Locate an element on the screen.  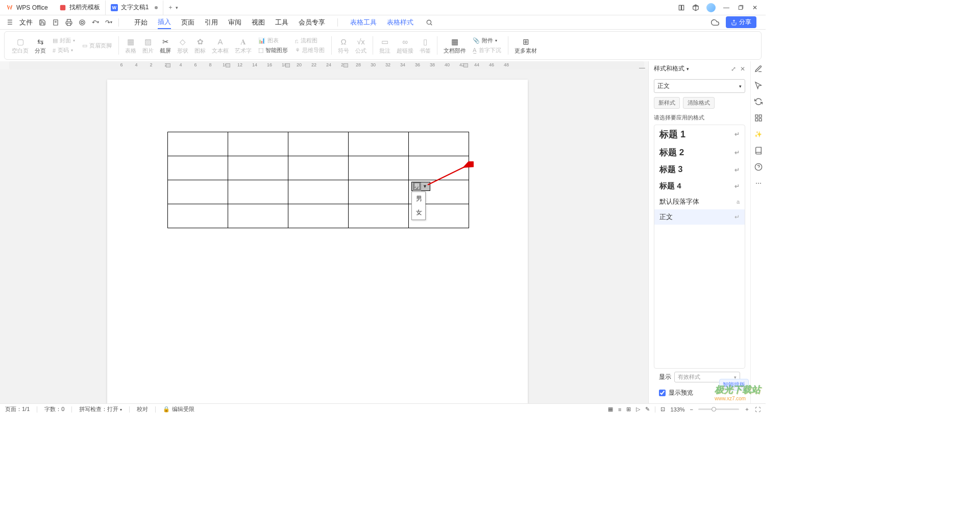
zoom-value: 133% is located at coordinates (677, 409).